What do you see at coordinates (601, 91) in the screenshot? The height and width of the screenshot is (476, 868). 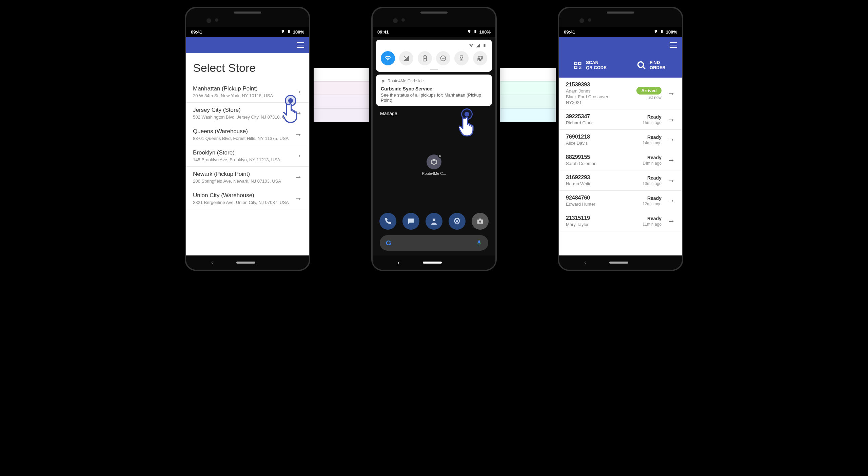 I see `order-customer: Adam Jones` at bounding box center [601, 91].